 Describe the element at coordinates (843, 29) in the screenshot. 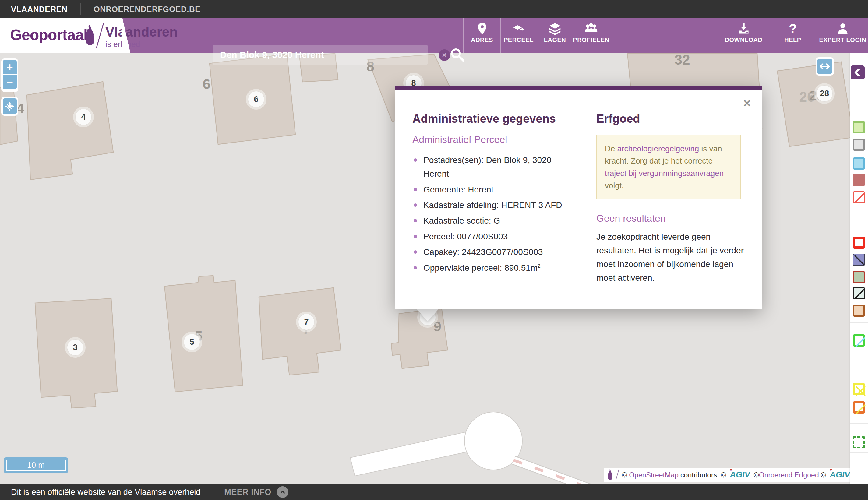

I see `user-icon` at that location.